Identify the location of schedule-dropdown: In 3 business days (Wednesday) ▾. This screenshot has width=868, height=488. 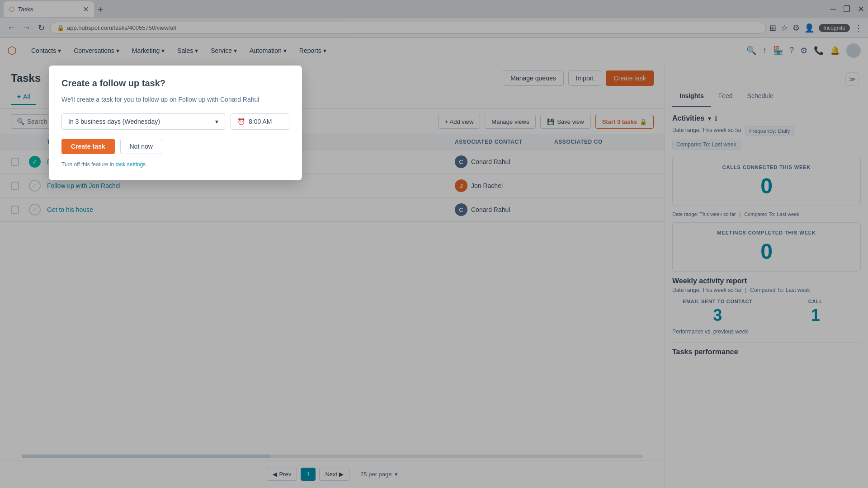
(143, 122).